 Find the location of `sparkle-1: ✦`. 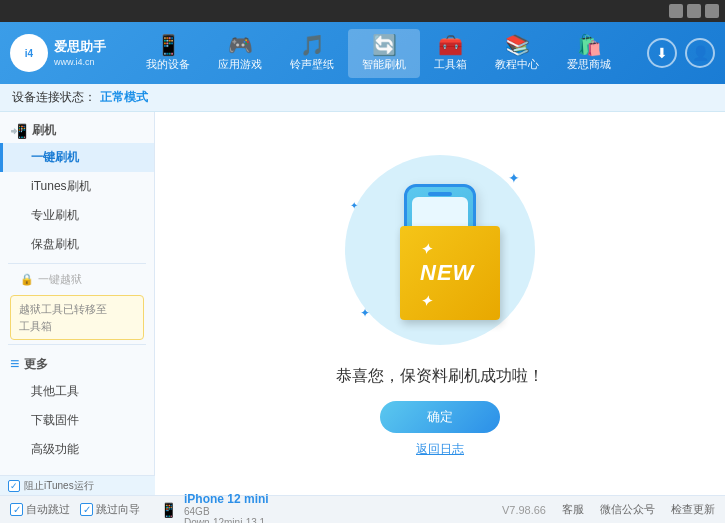

sparkle-1: ✦ is located at coordinates (514, 178).